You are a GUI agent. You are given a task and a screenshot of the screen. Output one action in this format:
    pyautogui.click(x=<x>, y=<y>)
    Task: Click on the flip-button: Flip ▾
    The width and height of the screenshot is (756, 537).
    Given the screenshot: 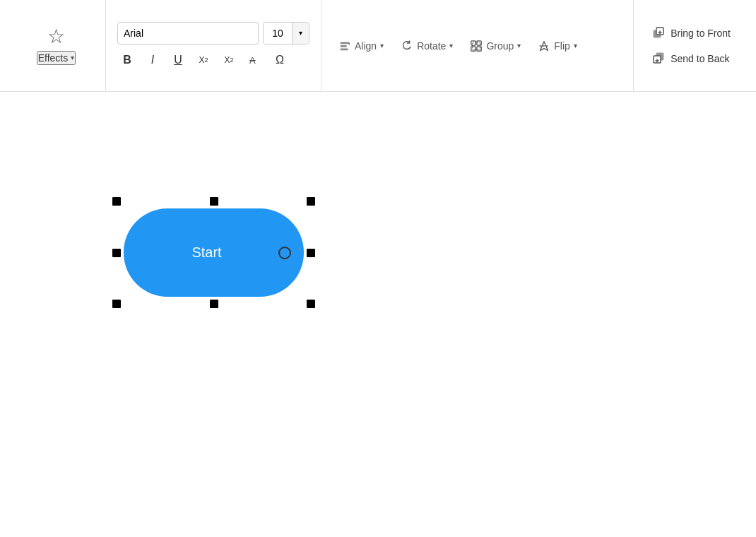 What is the action you would take?
    pyautogui.click(x=557, y=46)
    